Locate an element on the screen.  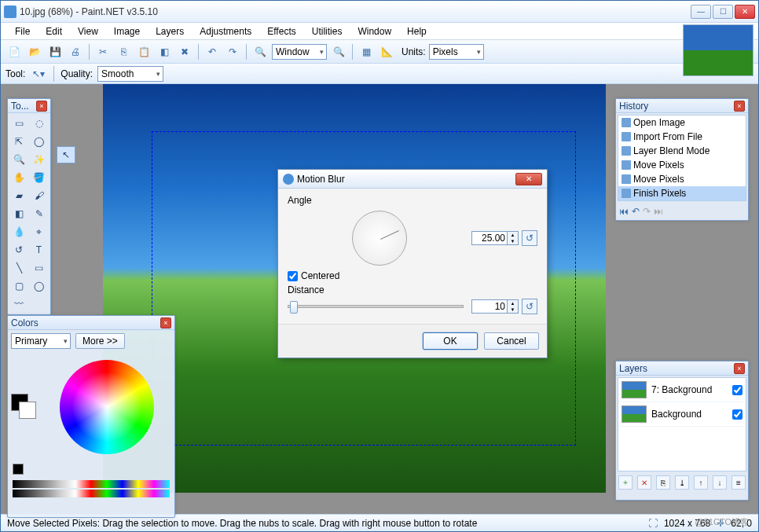
color-swatches is located at coordinates (24, 407).